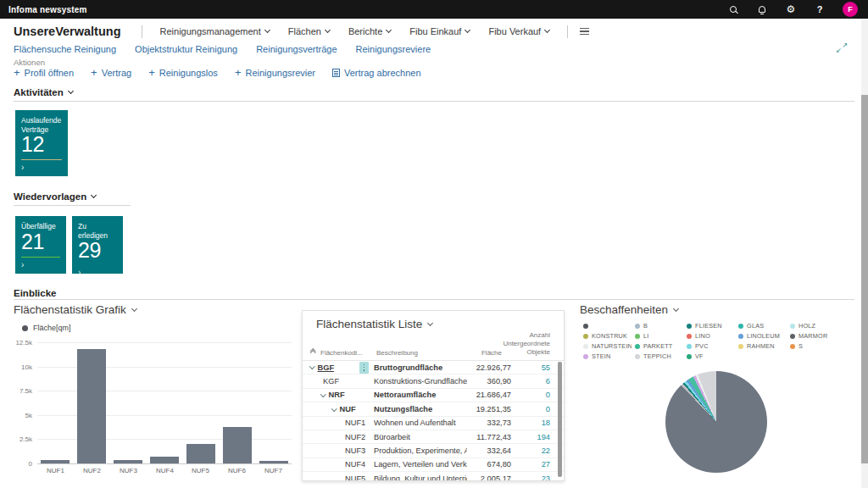 The height and width of the screenshot is (488, 868). What do you see at coordinates (607, 356) in the screenshot?
I see `pie-legend-item-stein: STEIN` at bounding box center [607, 356].